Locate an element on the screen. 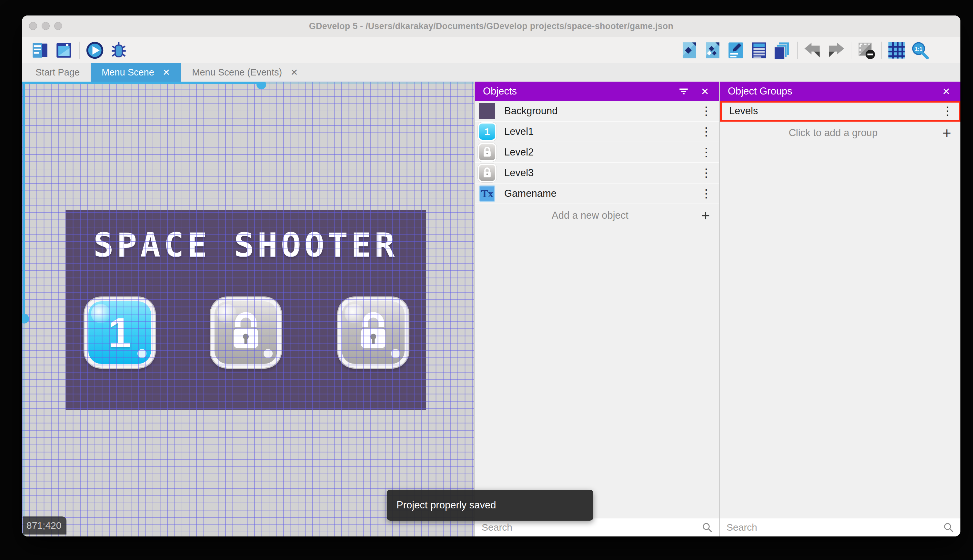  tab-label: Menu Scene is located at coordinates (128, 72).